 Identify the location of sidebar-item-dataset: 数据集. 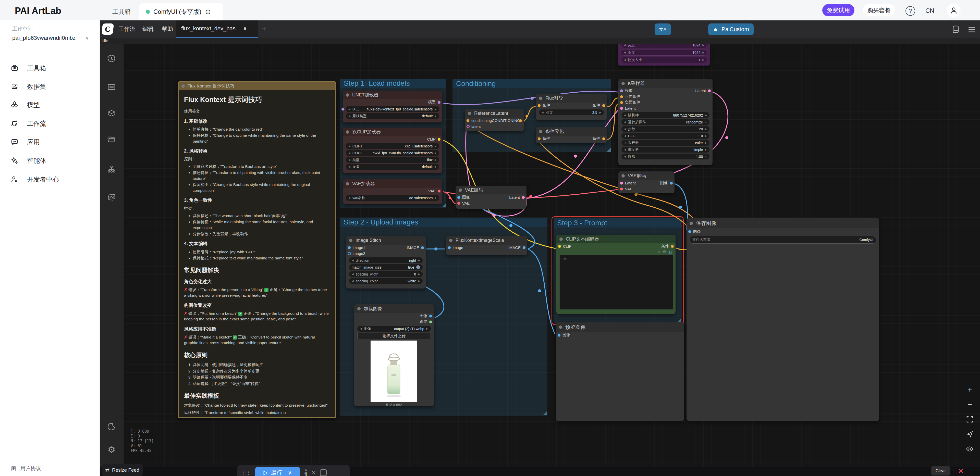
(50, 87).